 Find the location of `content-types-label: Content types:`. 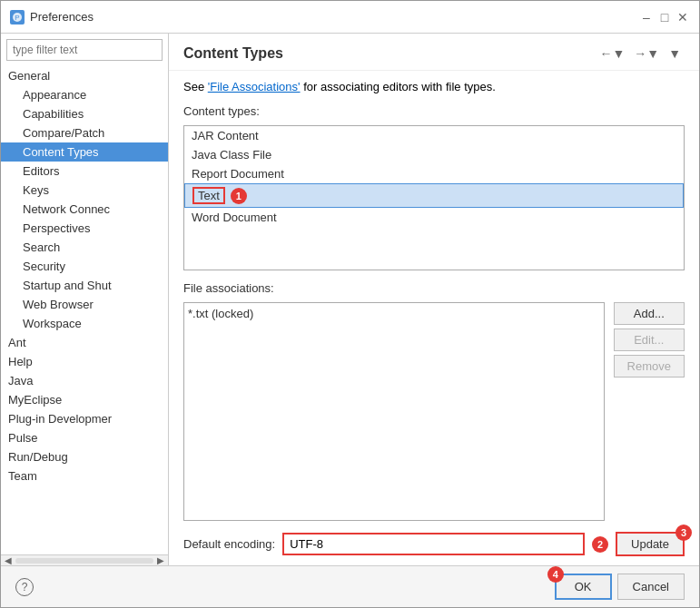

content-types-label: Content types: is located at coordinates (434, 111).